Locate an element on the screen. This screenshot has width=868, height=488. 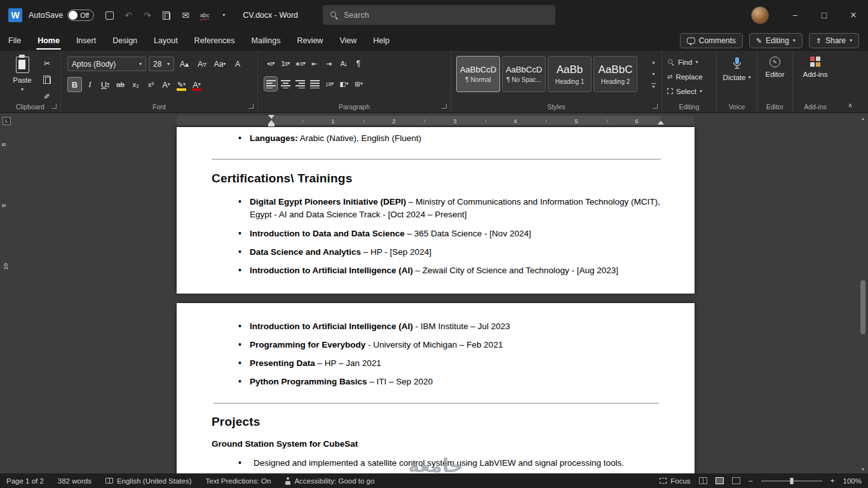
highlight-button: ✎▾ is located at coordinates (182, 85).